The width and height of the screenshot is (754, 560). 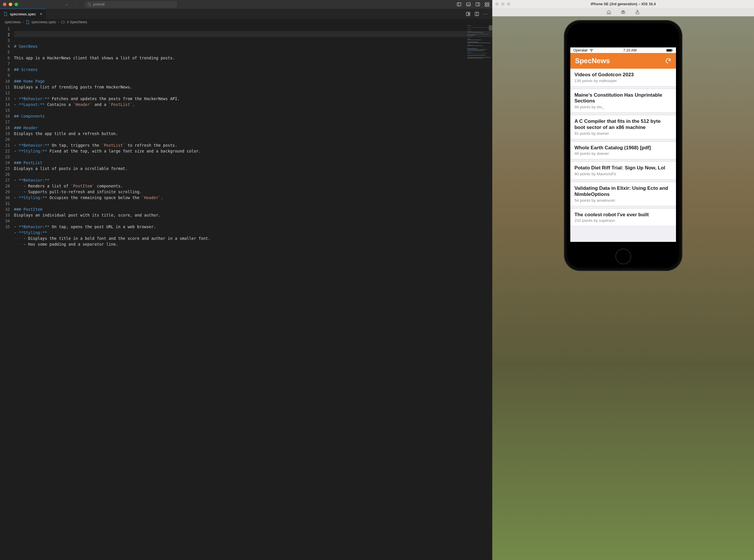 I want to click on home-icon, so click(x=609, y=12).